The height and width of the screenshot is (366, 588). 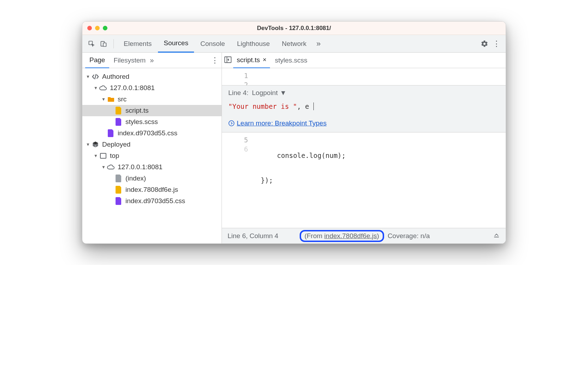 What do you see at coordinates (291, 60) in the screenshot?
I see `file-tab-styles-scss: styles.scss` at bounding box center [291, 60].